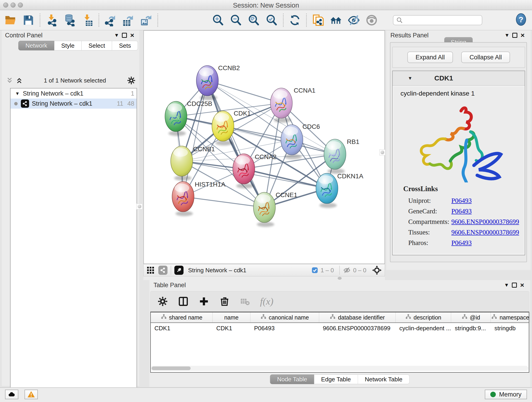  What do you see at coordinates (347, 270) in the screenshot?
I see `hidden-eye-icon` at bounding box center [347, 270].